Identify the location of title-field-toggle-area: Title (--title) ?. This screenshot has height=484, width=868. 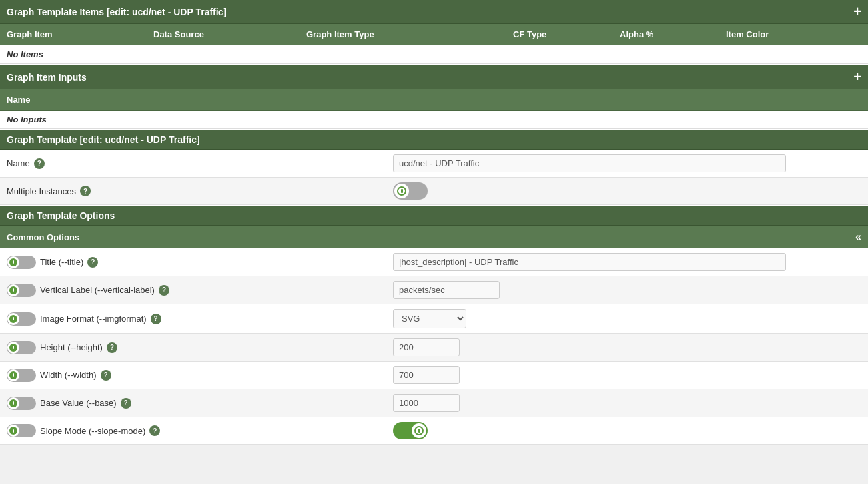
(200, 262).